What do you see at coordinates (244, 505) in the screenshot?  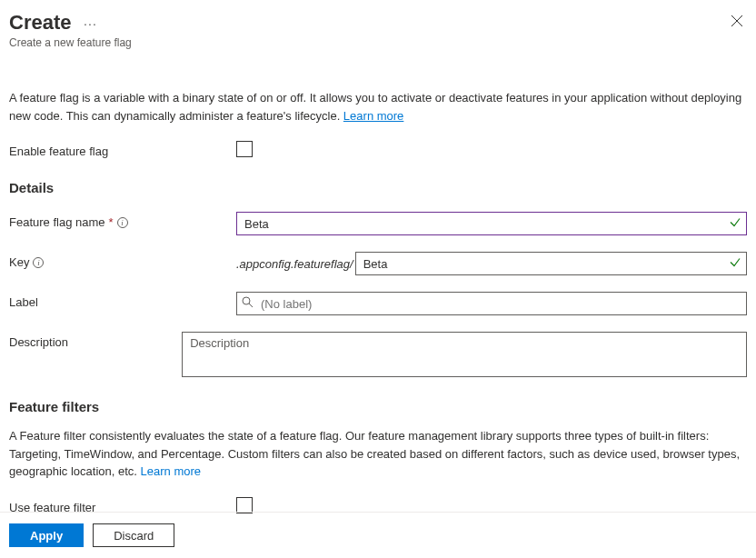 I see `use-filter-checkbox` at bounding box center [244, 505].